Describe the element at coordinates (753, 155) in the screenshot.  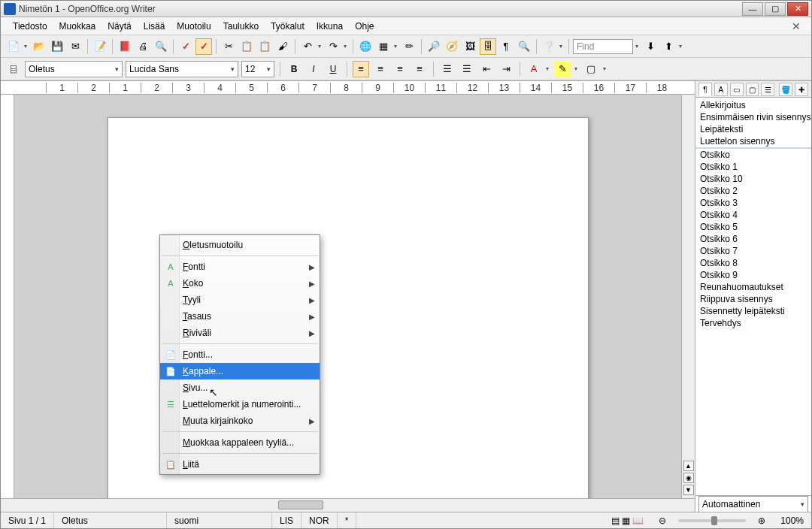
I see `style-item: Otsikko` at that location.